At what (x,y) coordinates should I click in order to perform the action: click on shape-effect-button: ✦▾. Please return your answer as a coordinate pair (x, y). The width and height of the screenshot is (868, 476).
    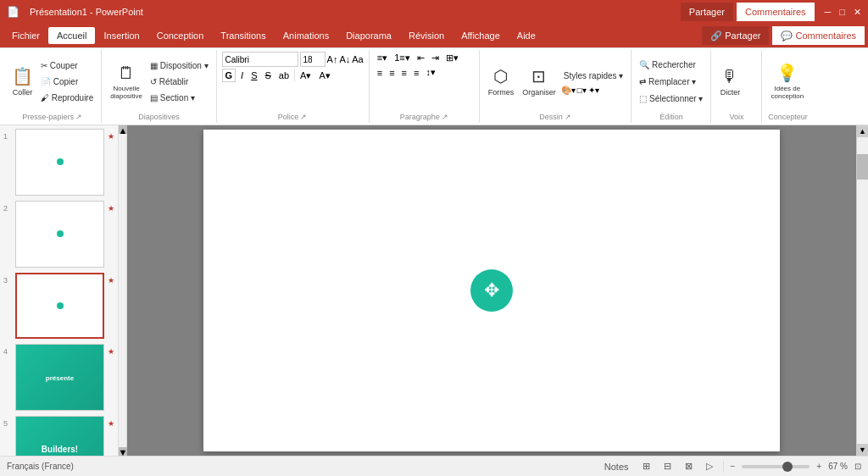
    Looking at the image, I should click on (593, 90).